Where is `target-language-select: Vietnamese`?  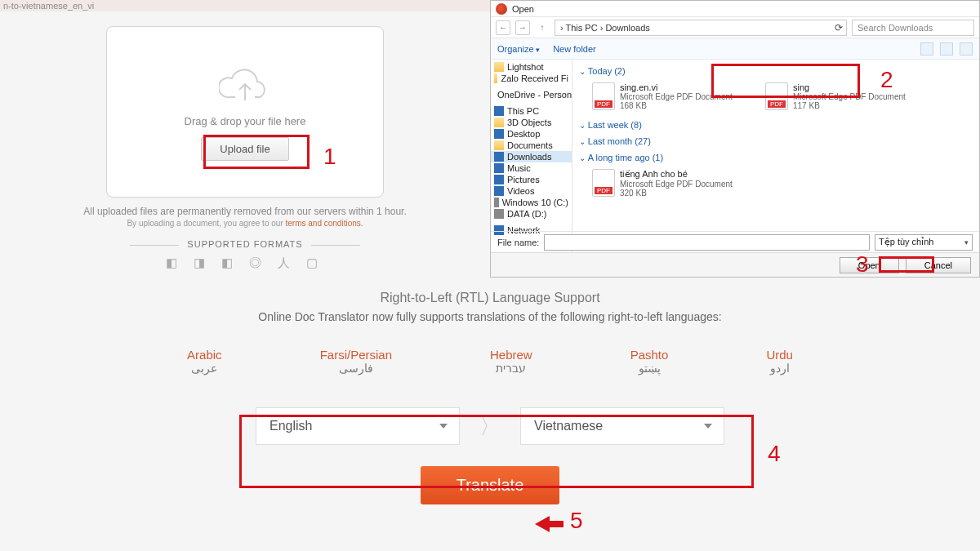 target-language-select: Vietnamese is located at coordinates (622, 426).